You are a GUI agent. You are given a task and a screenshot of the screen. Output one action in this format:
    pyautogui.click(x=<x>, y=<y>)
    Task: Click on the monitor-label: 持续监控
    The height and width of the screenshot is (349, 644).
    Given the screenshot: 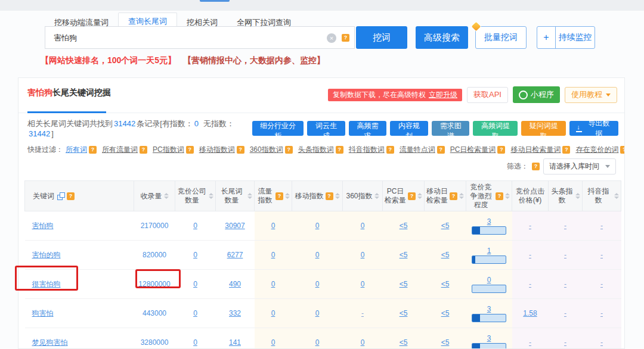 What is the action you would take?
    pyautogui.click(x=575, y=38)
    